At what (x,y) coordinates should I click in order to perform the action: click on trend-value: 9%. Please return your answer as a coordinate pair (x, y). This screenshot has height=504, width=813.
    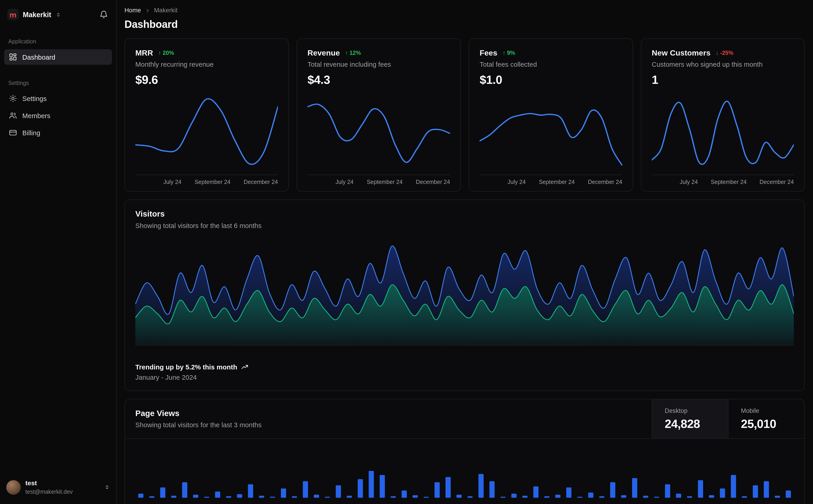
    Looking at the image, I should click on (511, 53).